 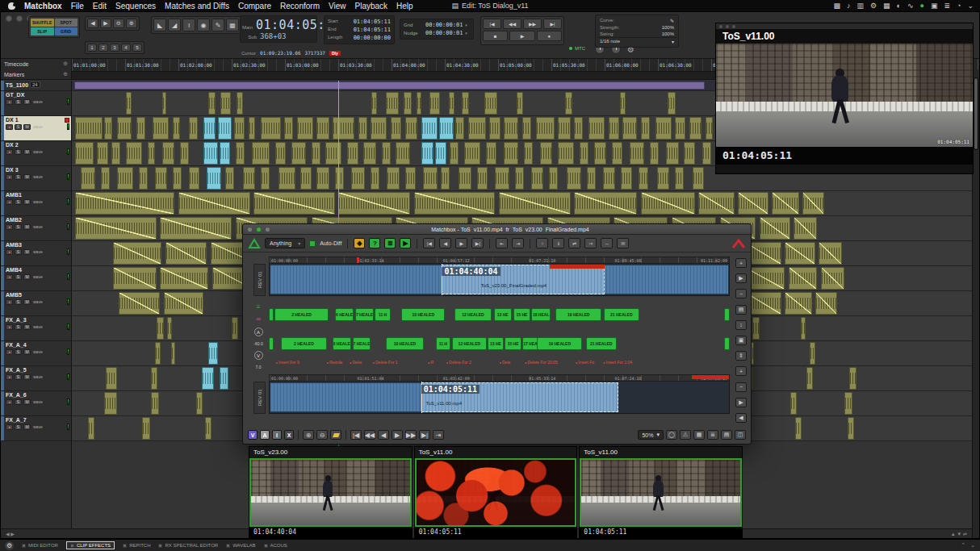 What do you see at coordinates (160, 25) in the screenshot?
I see `edit-tool-button: ◣` at bounding box center [160, 25].